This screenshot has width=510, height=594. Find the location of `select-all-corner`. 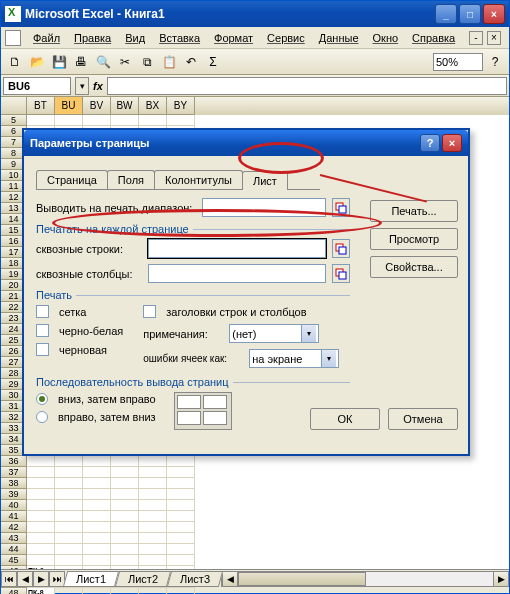

select-all-corner is located at coordinates (14, 106).